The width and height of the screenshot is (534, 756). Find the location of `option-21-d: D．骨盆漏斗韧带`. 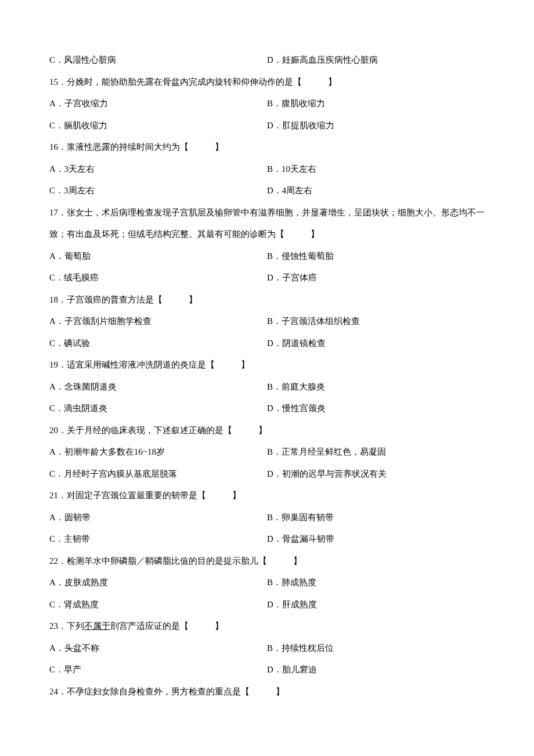

option-21-d: D．骨盆漏斗韧带 is located at coordinates (376, 539).